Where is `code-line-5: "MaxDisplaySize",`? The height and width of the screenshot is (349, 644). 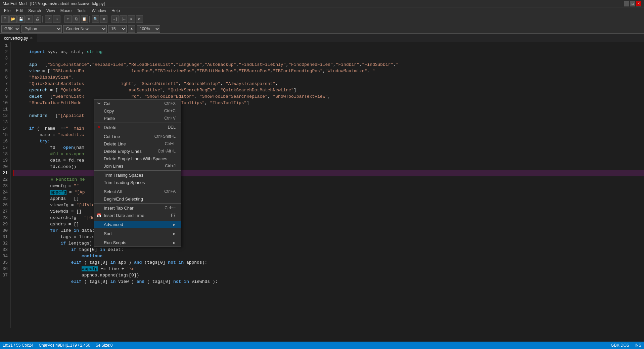 code-line-5: "MaxDisplaySize", is located at coordinates (329, 71).